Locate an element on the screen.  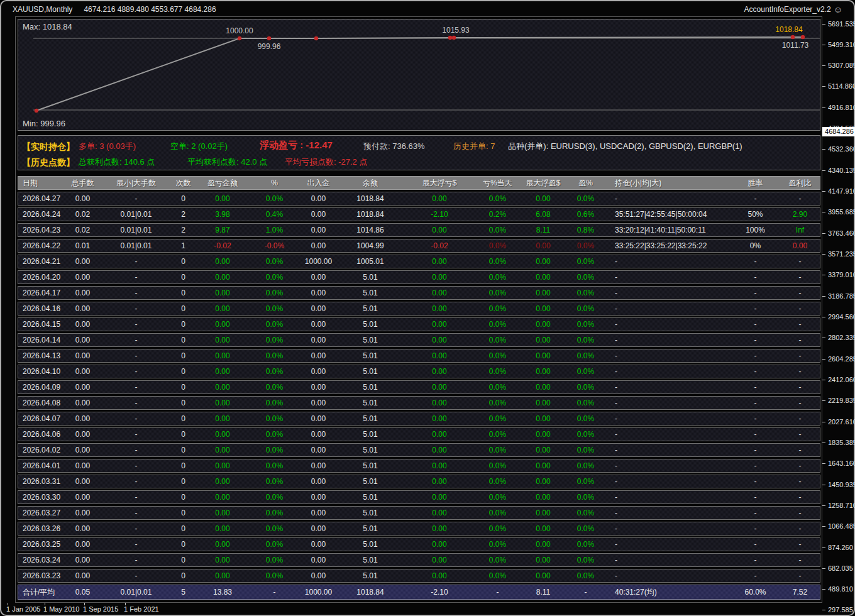
table-cell: 0.05 is located at coordinates (83, 592).